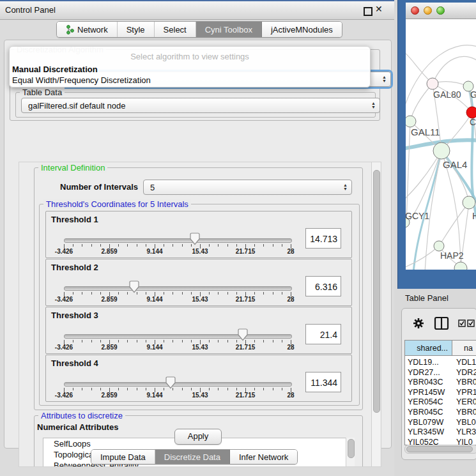 This screenshot has width=476, height=476. I want to click on node-table: shared...naYDL19...YDL1YDR27...YDR2YBR04…, so click(440, 392).